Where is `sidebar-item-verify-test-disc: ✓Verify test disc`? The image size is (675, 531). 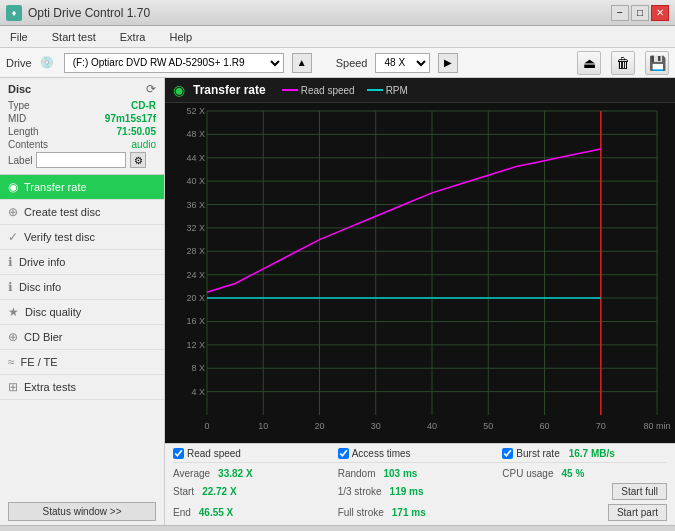 sidebar-item-verify-test-disc: ✓Verify test disc is located at coordinates (82, 238).